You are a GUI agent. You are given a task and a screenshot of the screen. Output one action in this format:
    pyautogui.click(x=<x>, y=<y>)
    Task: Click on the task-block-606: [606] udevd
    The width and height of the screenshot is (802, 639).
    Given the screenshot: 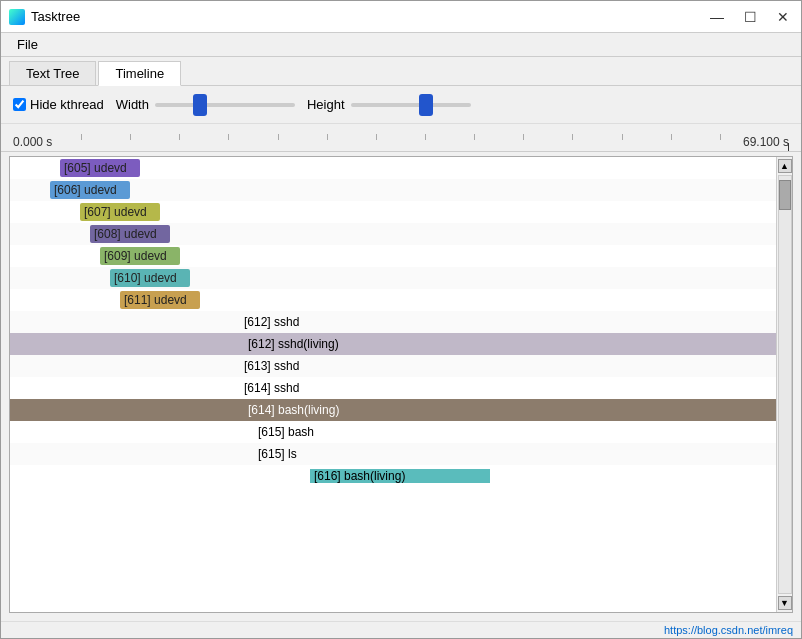 What is the action you would take?
    pyautogui.click(x=90, y=190)
    